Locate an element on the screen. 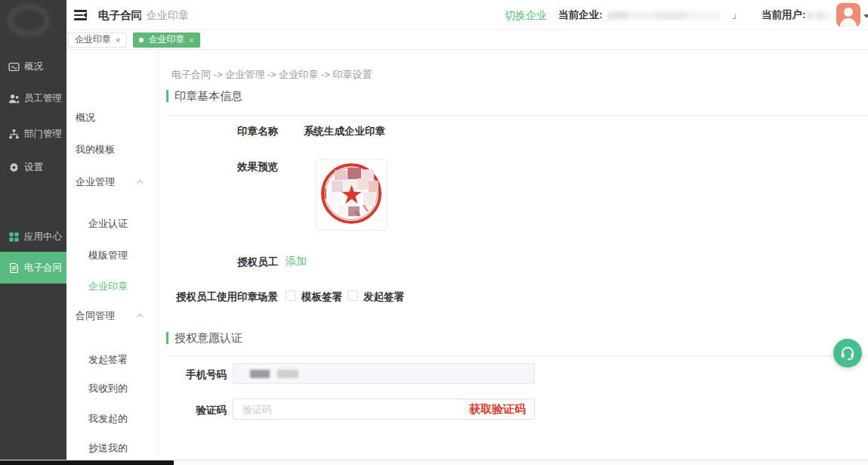 The height and width of the screenshot is (465, 868). add-staff-link: 添加 is located at coordinates (296, 262).